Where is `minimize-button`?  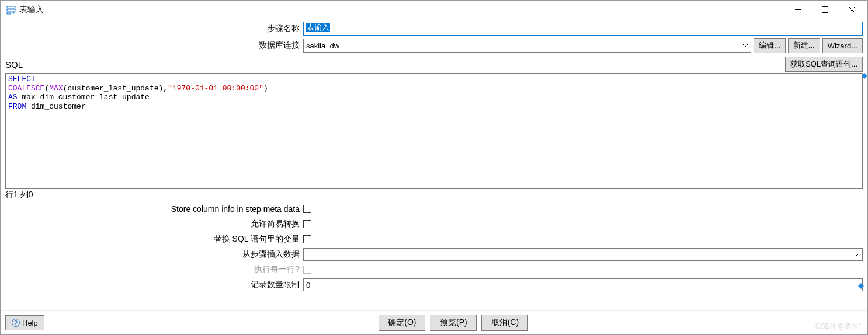
minimize-button is located at coordinates (798, 10).